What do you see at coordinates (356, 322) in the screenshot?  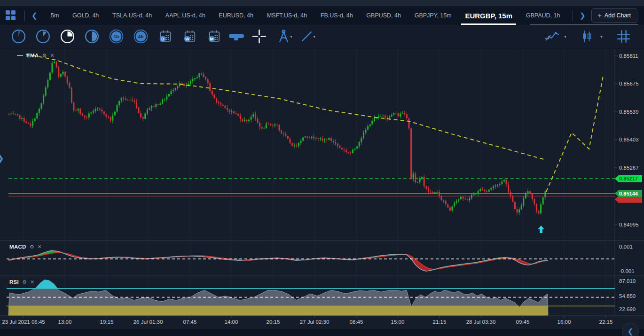 I see `svg-text: 08:45` at bounding box center [356, 322].